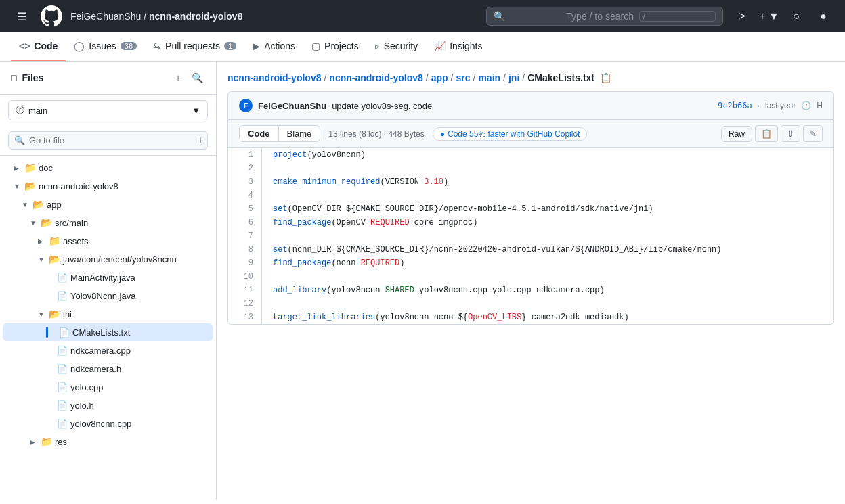  I want to click on breadcrumb-link-2: ncnn-android-yolov8, so click(376, 78).